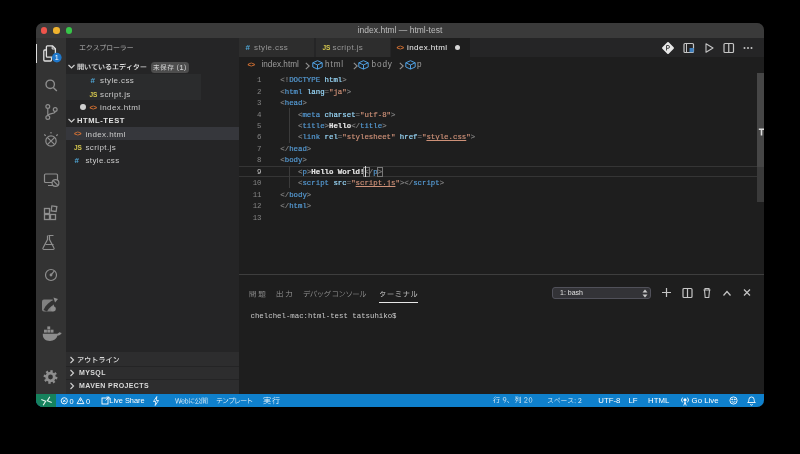 This screenshot has height=454, width=800. Describe the element at coordinates (57, 58) in the screenshot. I see `svg-text: 1` at that location.